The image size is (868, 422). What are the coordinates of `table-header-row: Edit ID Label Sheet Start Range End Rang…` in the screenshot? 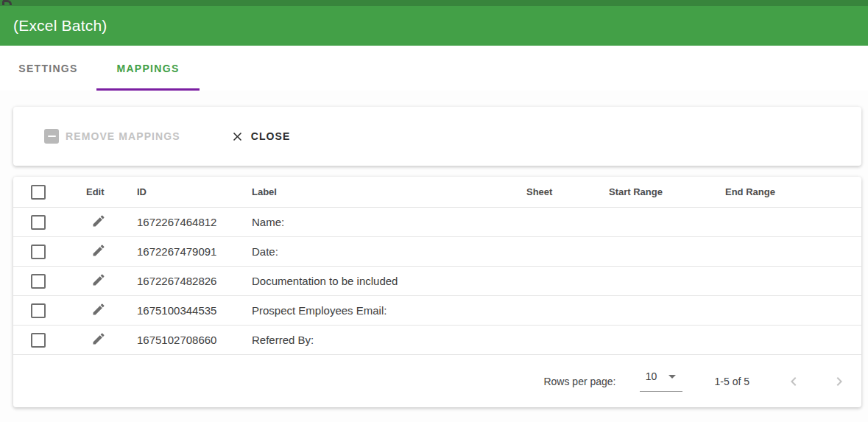 It's located at (437, 192).